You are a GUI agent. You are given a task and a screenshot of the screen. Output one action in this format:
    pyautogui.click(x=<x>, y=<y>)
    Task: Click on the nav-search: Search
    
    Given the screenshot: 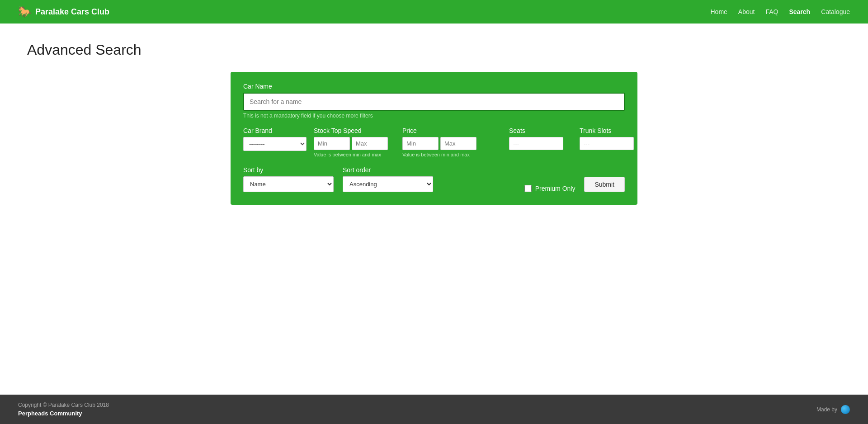 What is the action you would take?
    pyautogui.click(x=799, y=12)
    